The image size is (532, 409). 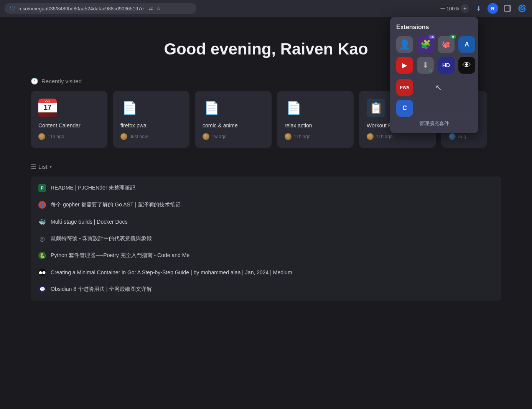 What do you see at coordinates (61, 81) in the screenshot?
I see `recently-visited-label: Recently visited` at bounding box center [61, 81].